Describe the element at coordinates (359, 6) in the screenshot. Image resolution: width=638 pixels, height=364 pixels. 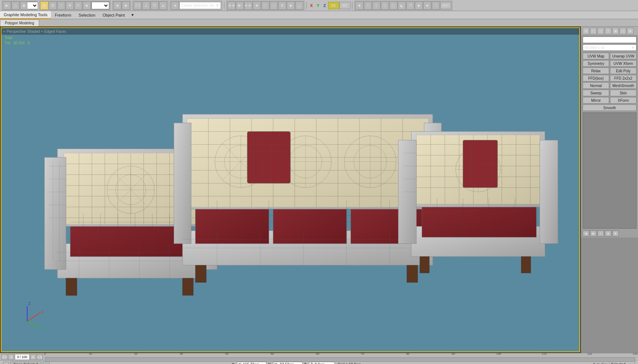
I see `tool-1: ■` at that location.